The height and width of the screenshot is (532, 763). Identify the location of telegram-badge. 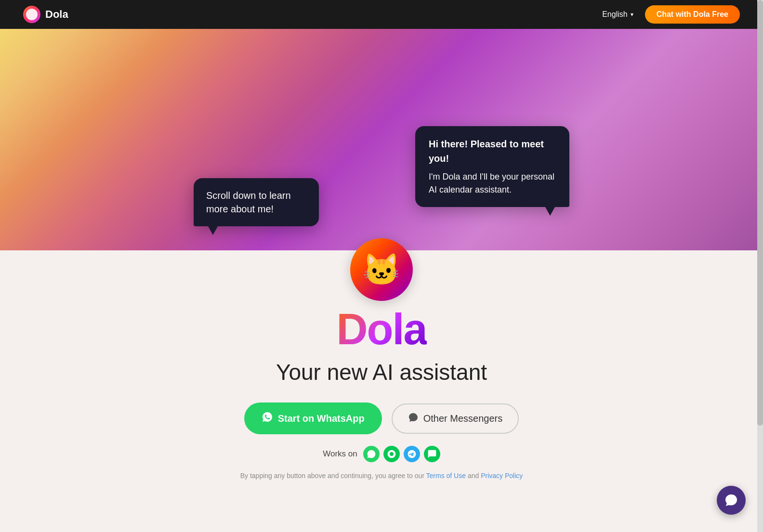
(412, 454).